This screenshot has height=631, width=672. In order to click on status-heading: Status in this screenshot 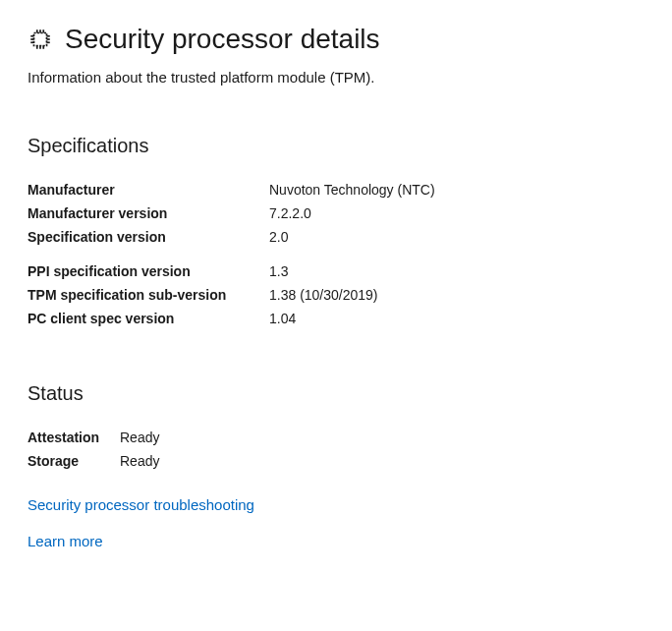, I will do `click(336, 393)`.